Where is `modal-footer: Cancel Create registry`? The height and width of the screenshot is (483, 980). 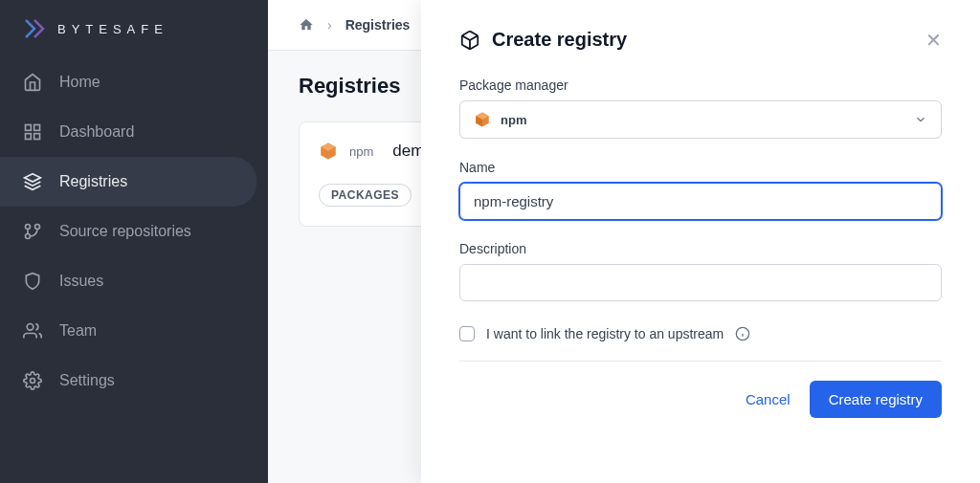 modal-footer: Cancel Create registry is located at coordinates (701, 400).